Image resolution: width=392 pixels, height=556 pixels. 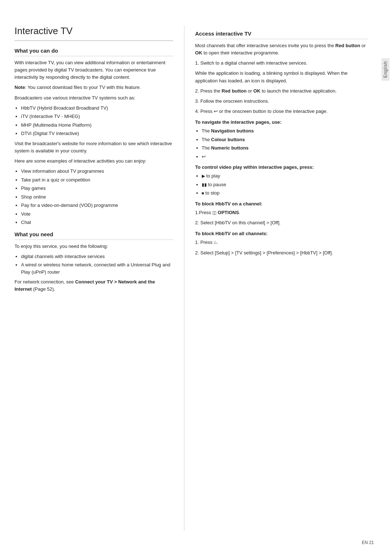 What do you see at coordinates (230, 148) in the screenshot?
I see `numeric-buttons-label: Numeric buttons` at bounding box center [230, 148].